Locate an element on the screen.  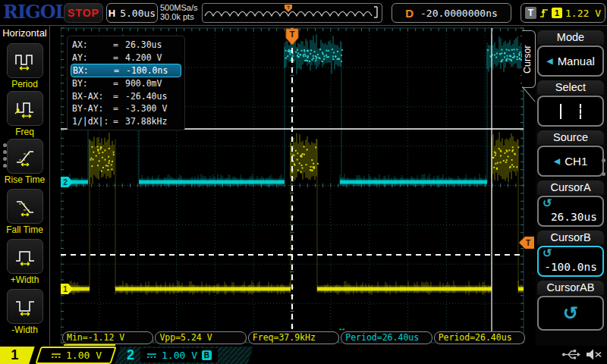
ch2-badge: 2 1.00 V B is located at coordinates (184, 355).